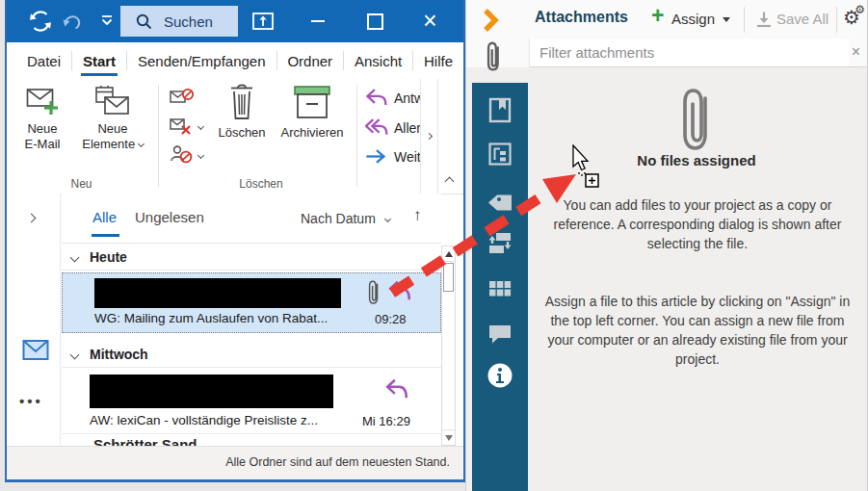 The image size is (868, 491). Describe the element at coordinates (449, 346) in the screenshot. I see `mail-list-scrollbar` at that location.